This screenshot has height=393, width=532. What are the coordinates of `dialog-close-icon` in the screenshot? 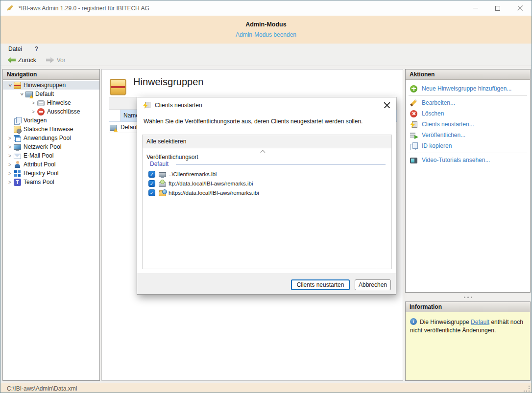 It's located at (387, 105).